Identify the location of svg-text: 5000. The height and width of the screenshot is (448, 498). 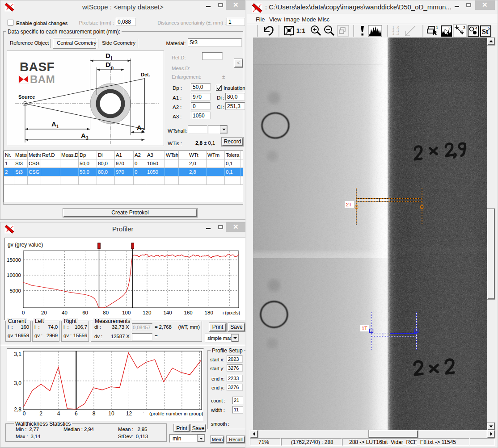
(15, 291).